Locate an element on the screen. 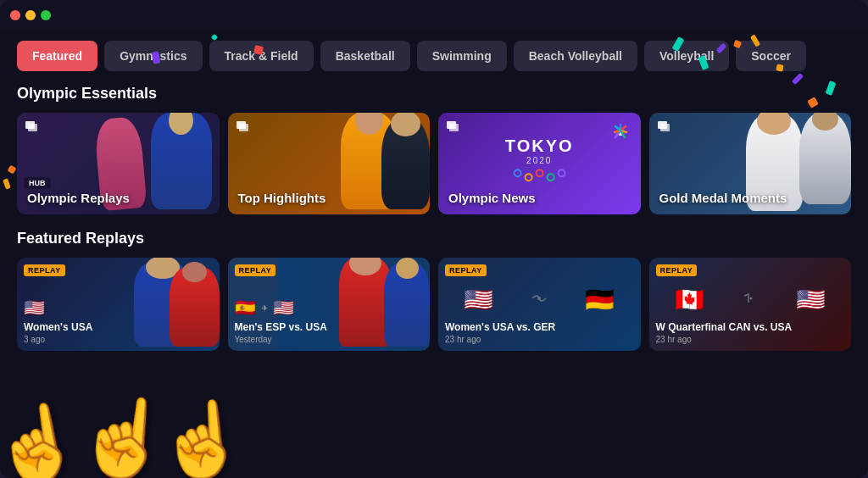 The height and width of the screenshot is (478, 868). minimize-button is located at coordinates (31, 15).